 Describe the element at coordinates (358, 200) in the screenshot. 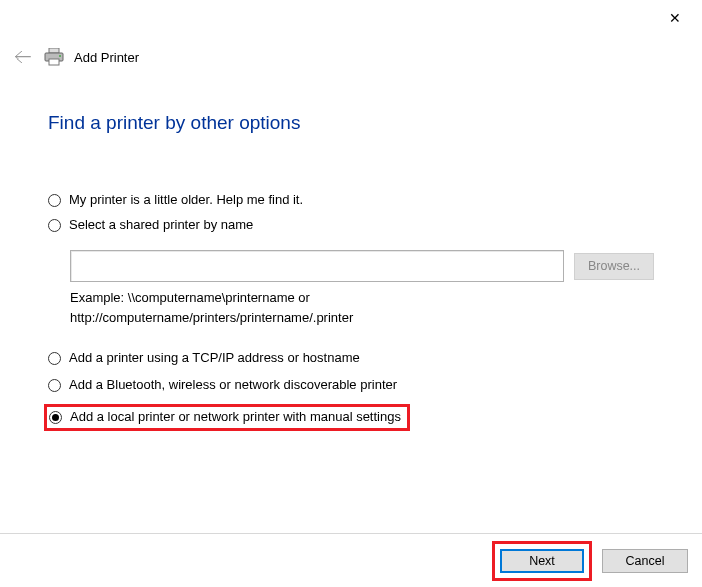

I see `option-older-printer: My printer is a little older. Help me fi…` at that location.